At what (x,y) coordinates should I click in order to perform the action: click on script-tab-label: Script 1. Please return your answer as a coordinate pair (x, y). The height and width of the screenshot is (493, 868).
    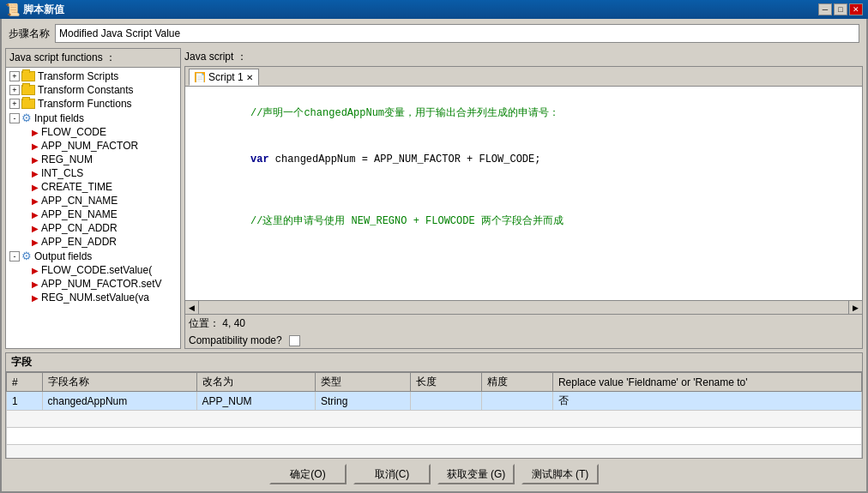
    Looking at the image, I should click on (226, 77).